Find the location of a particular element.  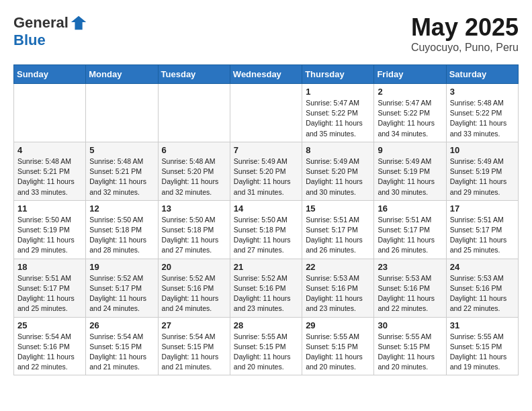

logo-general: General is located at coordinates (41, 23).